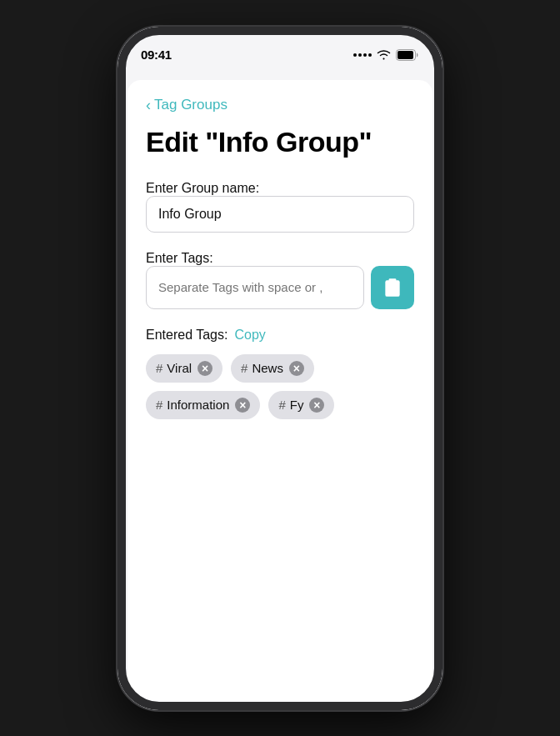 The width and height of the screenshot is (560, 736). Describe the element at coordinates (255, 288) in the screenshot. I see `tags-input` at that location.